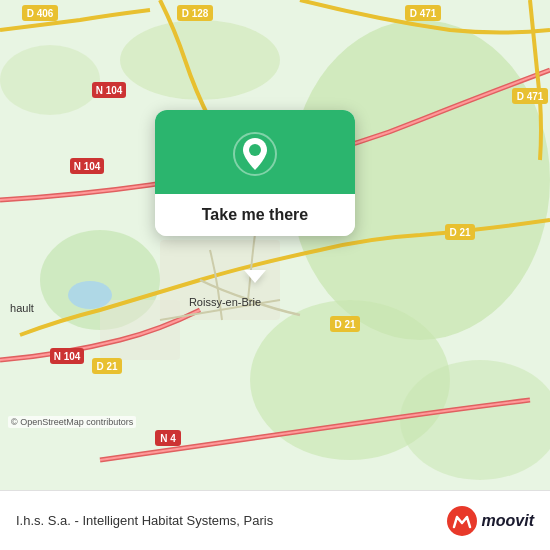  Describe the element at coordinates (72, 422) in the screenshot. I see `osm-attribution: © OpenStreetMap contributors` at that location.